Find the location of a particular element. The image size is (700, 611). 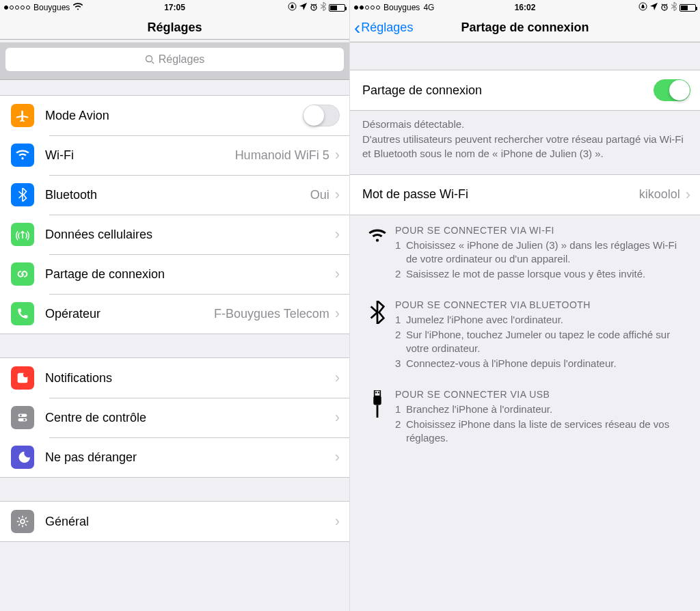

search-icon is located at coordinates (150, 59).